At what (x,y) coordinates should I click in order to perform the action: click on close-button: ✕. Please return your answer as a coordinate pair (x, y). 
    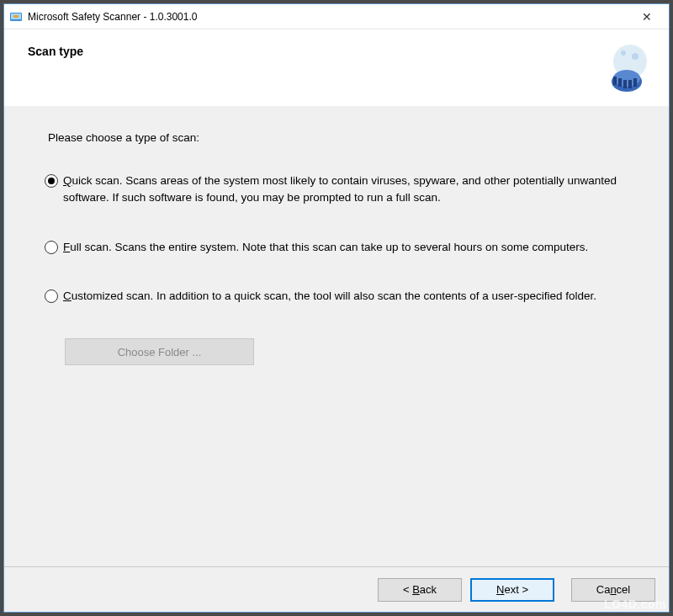
    Looking at the image, I should click on (647, 17).